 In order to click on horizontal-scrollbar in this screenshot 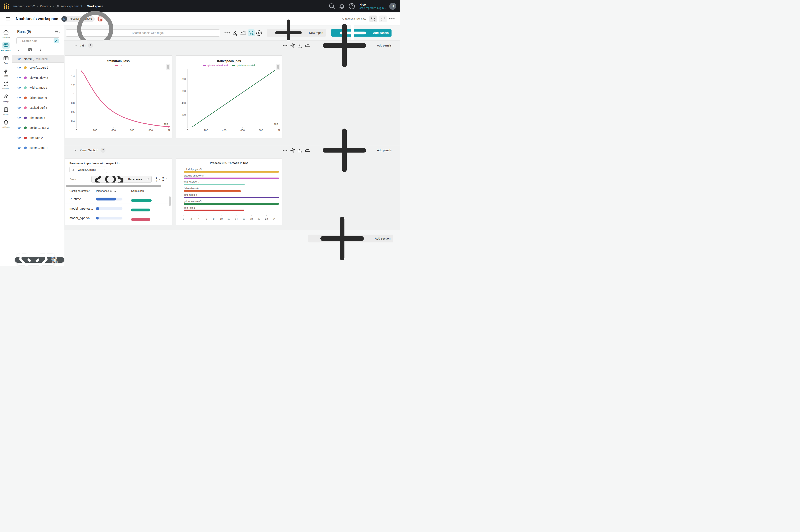, I will do `click(117, 186)`.